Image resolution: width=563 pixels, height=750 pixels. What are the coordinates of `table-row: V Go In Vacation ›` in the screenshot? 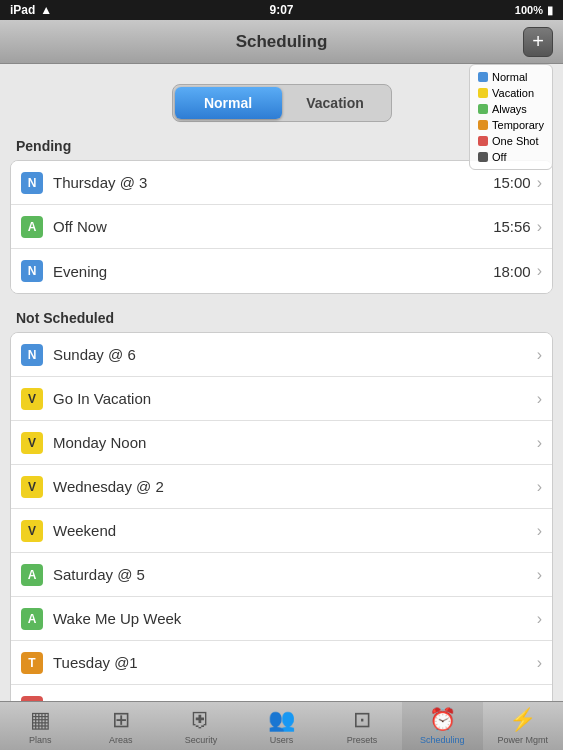 It's located at (282, 399).